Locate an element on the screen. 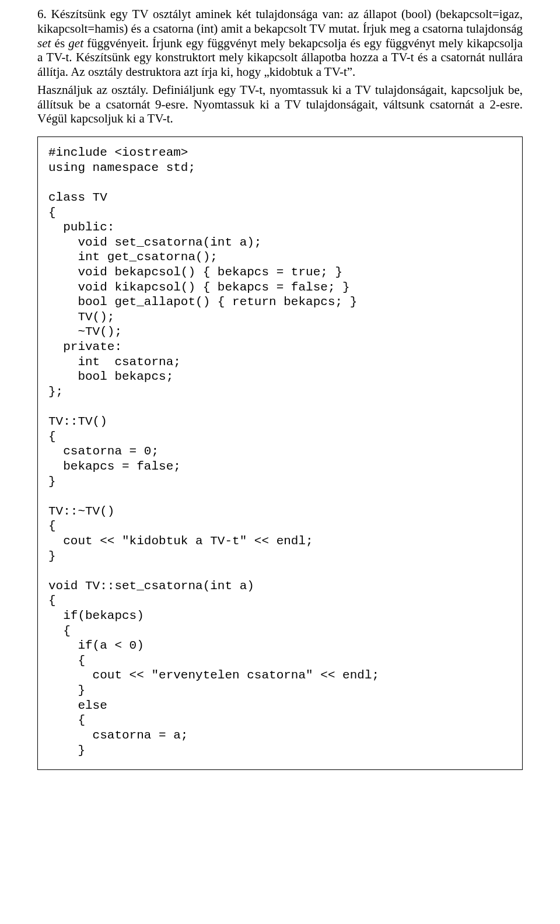 The width and height of the screenshot is (560, 924). paragraph-1: 6. Készítsünk egy TV osztályt aminek két… is located at coordinates (280, 43).